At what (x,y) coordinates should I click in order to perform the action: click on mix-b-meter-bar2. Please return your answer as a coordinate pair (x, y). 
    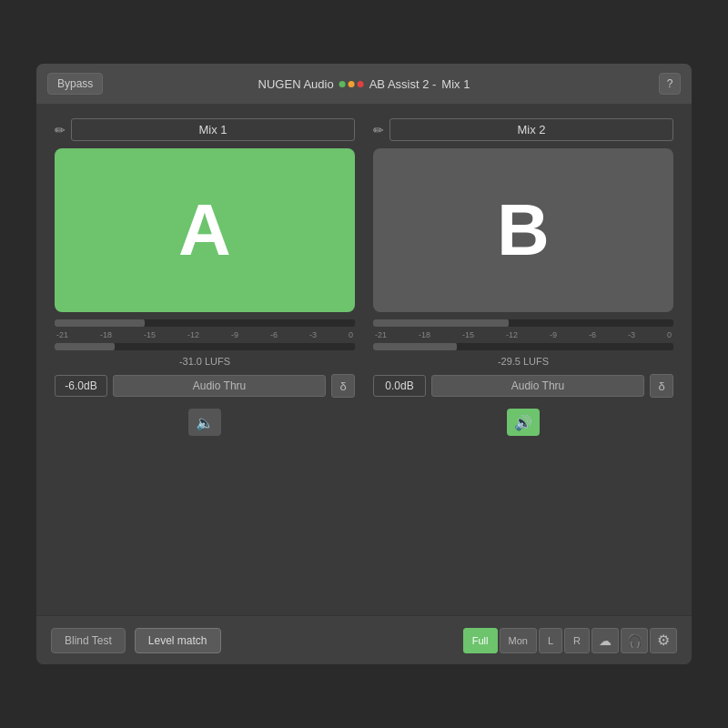
    Looking at the image, I should click on (415, 347).